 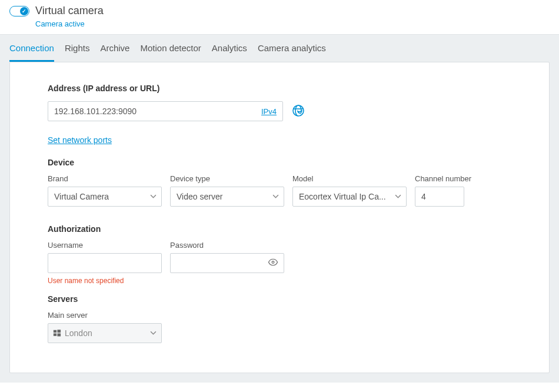 What do you see at coordinates (158, 111) in the screenshot?
I see `address-input` at bounding box center [158, 111].